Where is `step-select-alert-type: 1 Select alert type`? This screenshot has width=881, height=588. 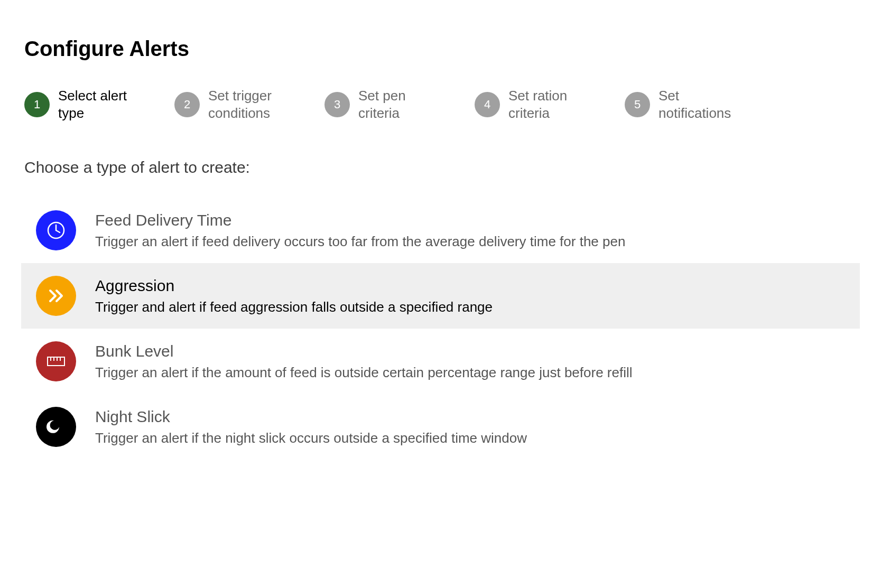
step-select-alert-type: 1 Select alert type is located at coordinates (86, 105).